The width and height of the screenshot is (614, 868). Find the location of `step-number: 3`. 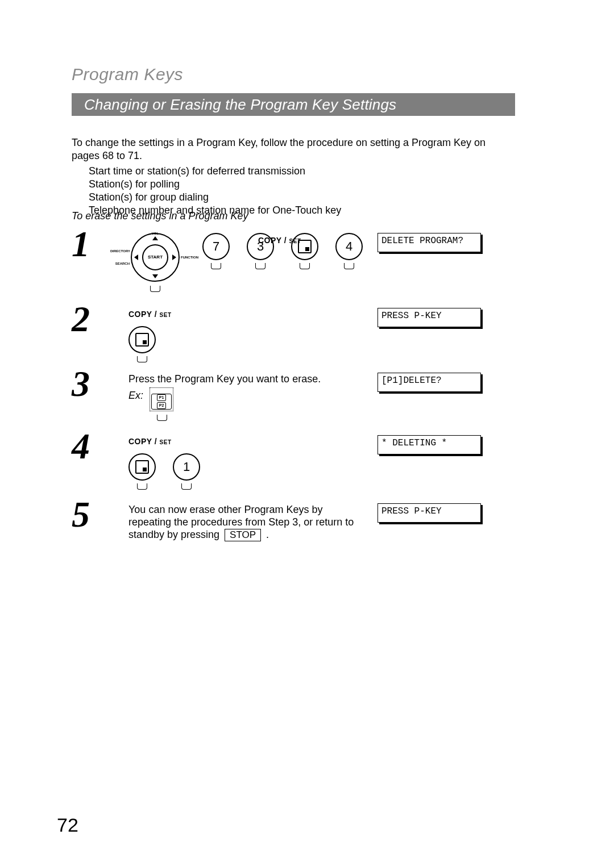

step-number: 3 is located at coordinates (81, 384).